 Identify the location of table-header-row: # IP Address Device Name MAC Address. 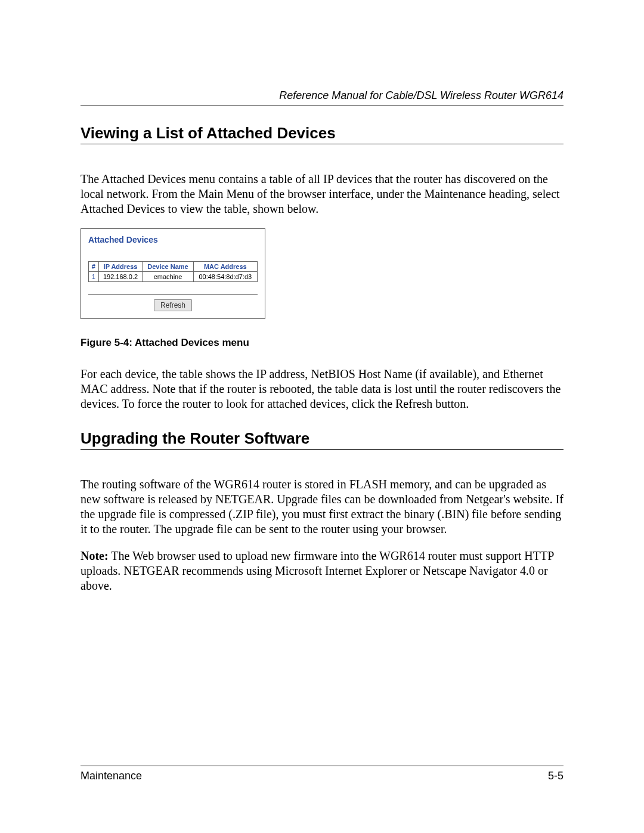
(173, 267).